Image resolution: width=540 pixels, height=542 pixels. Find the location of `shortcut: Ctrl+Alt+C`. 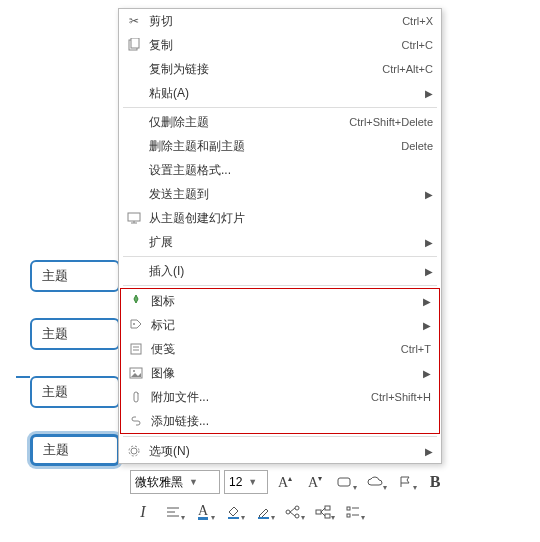

shortcut: Ctrl+Alt+C is located at coordinates (408, 69).